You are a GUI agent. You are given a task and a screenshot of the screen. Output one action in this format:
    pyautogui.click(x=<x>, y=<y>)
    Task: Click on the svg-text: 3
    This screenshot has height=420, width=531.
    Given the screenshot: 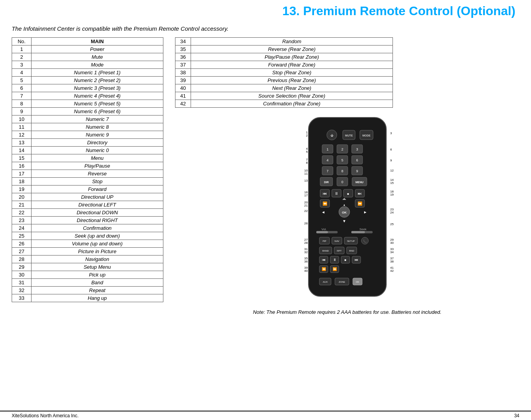 What is the action you would take?
    pyautogui.click(x=391, y=133)
    